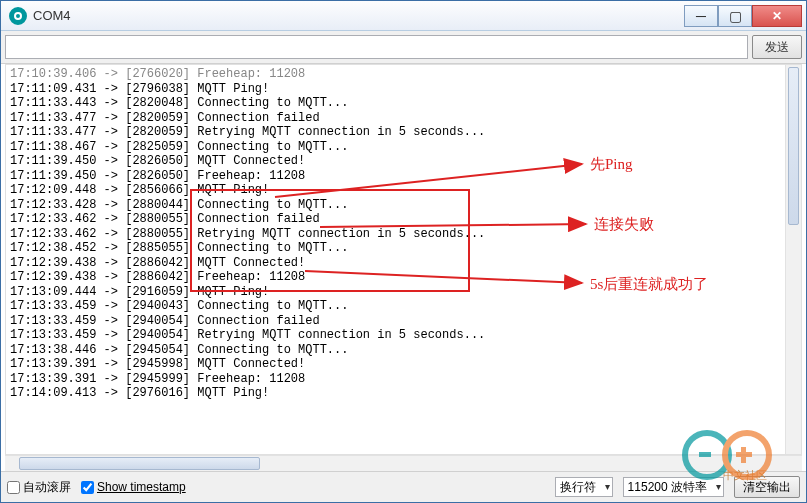 The height and width of the screenshot is (503, 807). I want to click on vertical-scrollbar, so click(793, 260).